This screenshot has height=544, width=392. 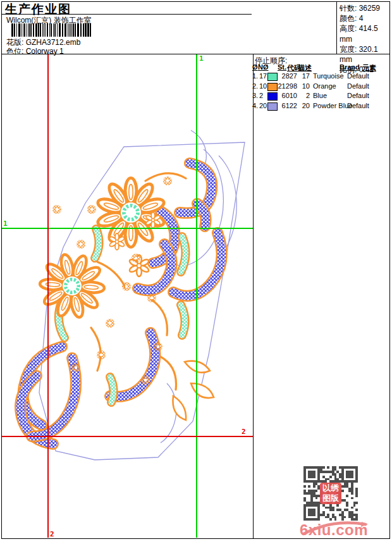 What do you see at coordinates (325, 86) in the screenshot?
I see `thread-description: Orange` at bounding box center [325, 86].